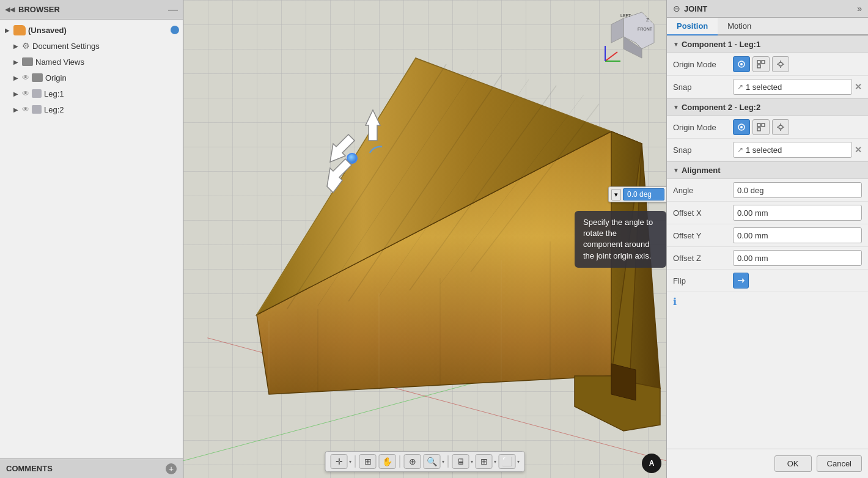 Image resolution: width=868 pixels, height=478 pixels. Describe the element at coordinates (792, 87) in the screenshot. I see `component1-snap-field: ↗ 1 selected` at that location.